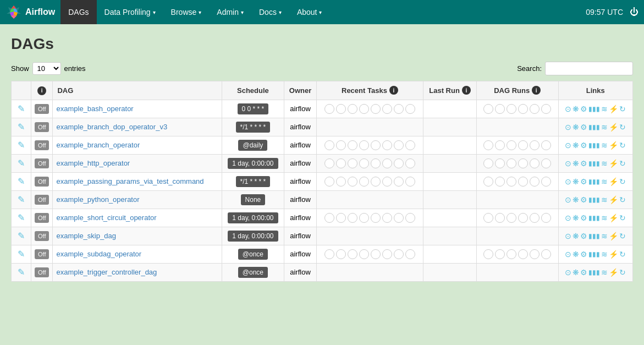  What do you see at coordinates (30, 12) in the screenshot?
I see `brand-logo: Airflow` at bounding box center [30, 12].